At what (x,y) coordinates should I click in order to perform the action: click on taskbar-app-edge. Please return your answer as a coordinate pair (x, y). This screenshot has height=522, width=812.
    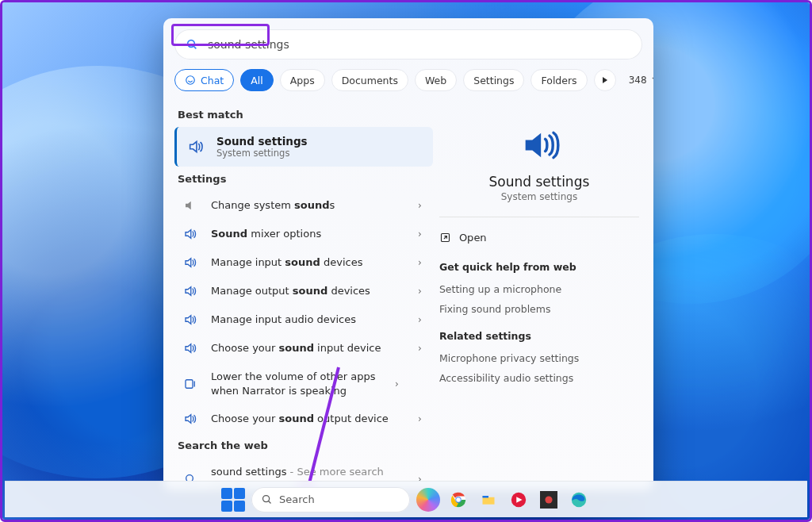
    Looking at the image, I should click on (579, 500).